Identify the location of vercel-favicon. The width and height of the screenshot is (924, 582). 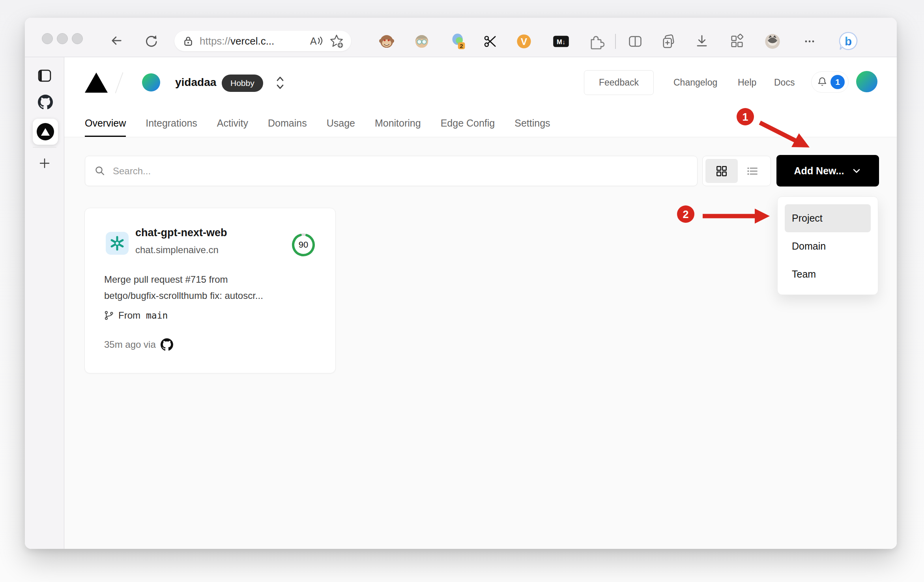
(45, 132).